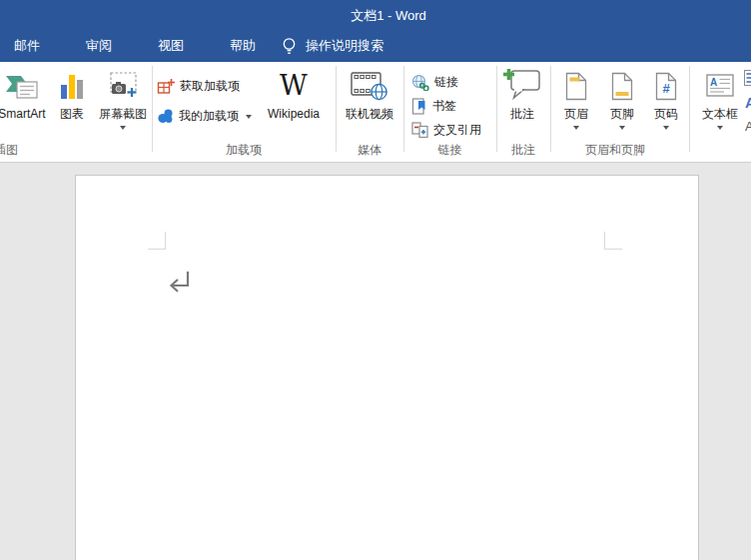 This screenshot has height=560, width=751. I want to click on chart-button: 图表, so click(72, 102).